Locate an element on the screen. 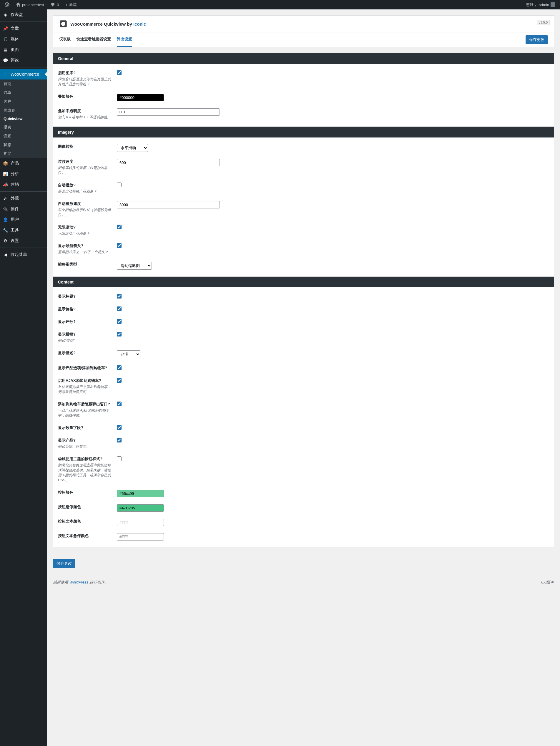 The width and height of the screenshot is (560, 746). field-row-btn_hover: 按钮悬停颜色 is located at coordinates (303, 508).